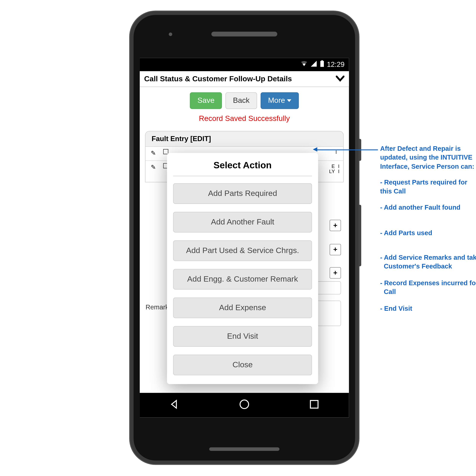 The height and width of the screenshot is (476, 476). Describe the element at coordinates (242, 279) in the screenshot. I see `action-add-remark: Add Engg. & Customer Remark` at that location.